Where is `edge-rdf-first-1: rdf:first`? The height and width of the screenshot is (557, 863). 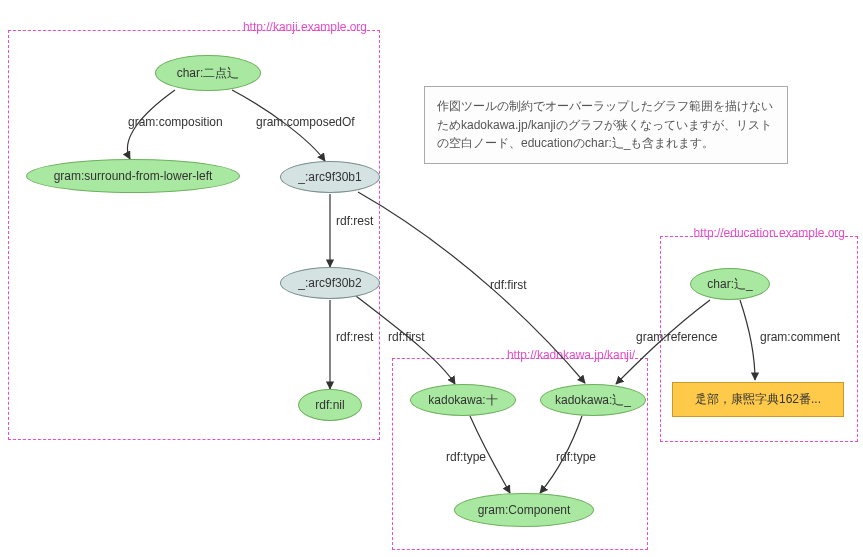
edge-rdf-first-1: rdf:first is located at coordinates (508, 285).